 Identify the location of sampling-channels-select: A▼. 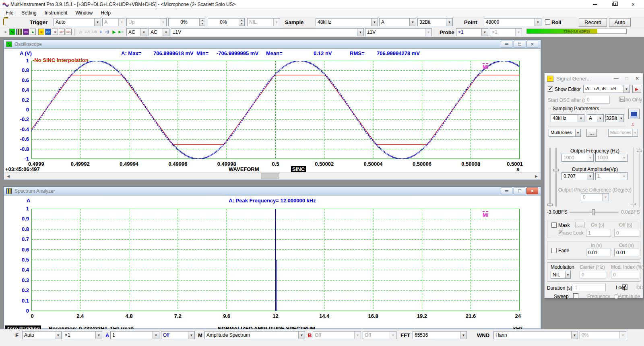
(398, 22).